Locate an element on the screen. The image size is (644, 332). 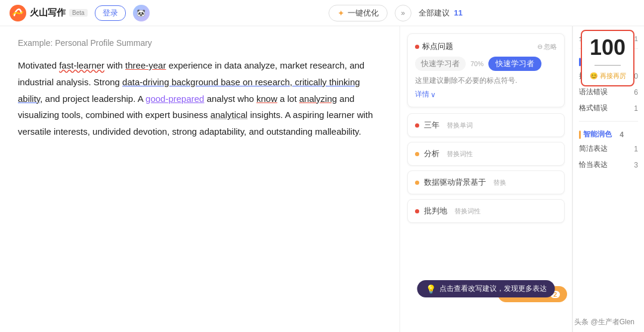
doc-content: Motivated fast-learner with three-year e… is located at coordinates (200, 99).